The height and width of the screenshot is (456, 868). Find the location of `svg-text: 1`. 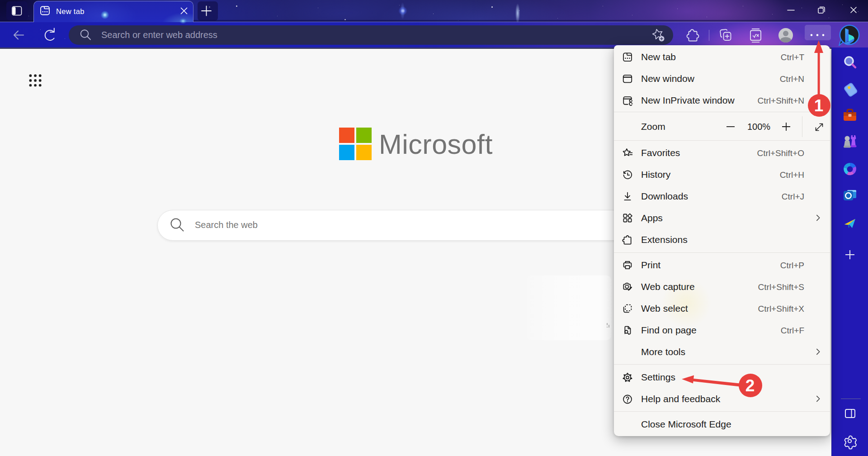

svg-text: 1 is located at coordinates (819, 106).